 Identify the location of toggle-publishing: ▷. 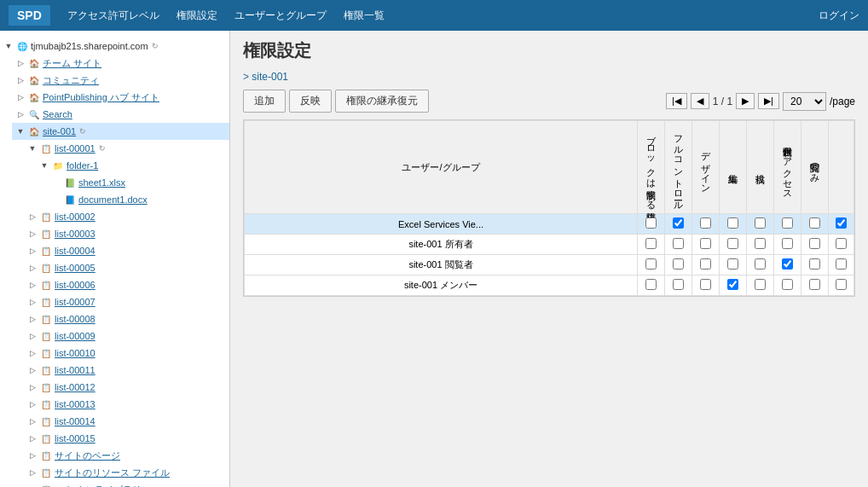
(20, 97).